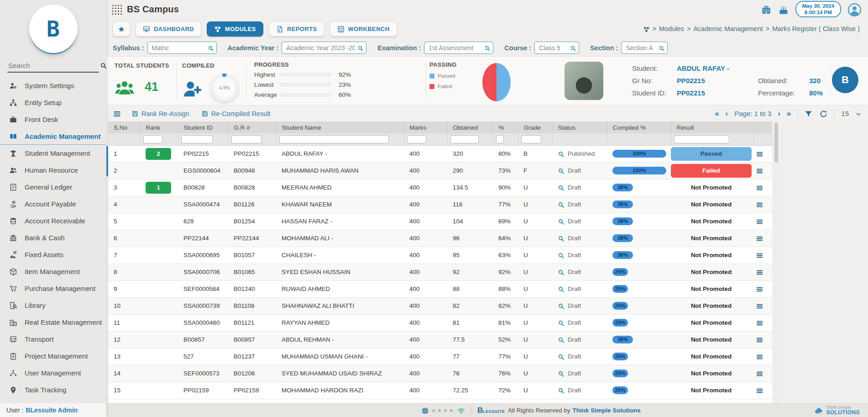 The height and width of the screenshot is (417, 868). What do you see at coordinates (440, 187) in the screenshot?
I see `table-row: 3 1 B00828 B00828 MEERAN AHMED 400 134.5…` at bounding box center [440, 187].